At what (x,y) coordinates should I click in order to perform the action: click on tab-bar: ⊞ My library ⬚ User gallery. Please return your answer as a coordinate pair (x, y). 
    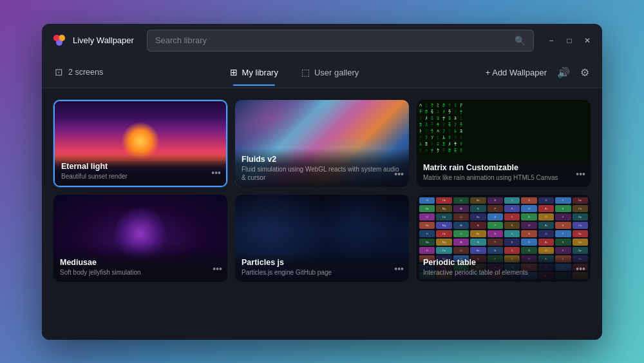
    Looking at the image, I should click on (294, 72).